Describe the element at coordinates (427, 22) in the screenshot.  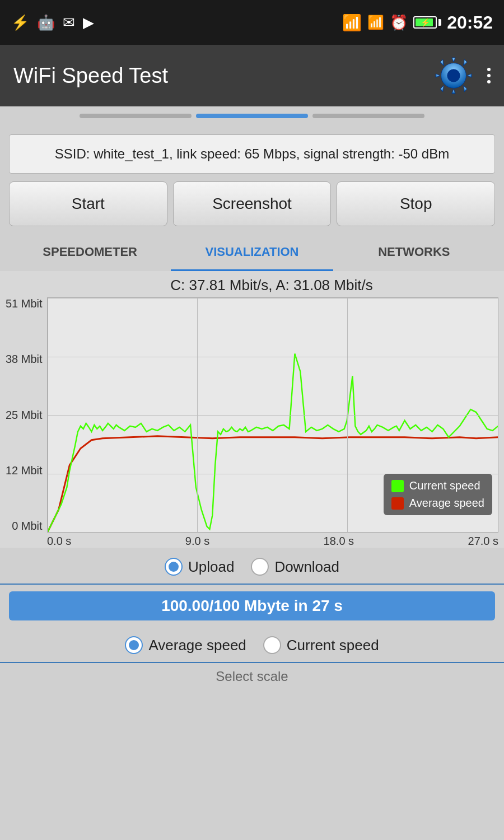
I see `battery-icon: ⚡` at that location.